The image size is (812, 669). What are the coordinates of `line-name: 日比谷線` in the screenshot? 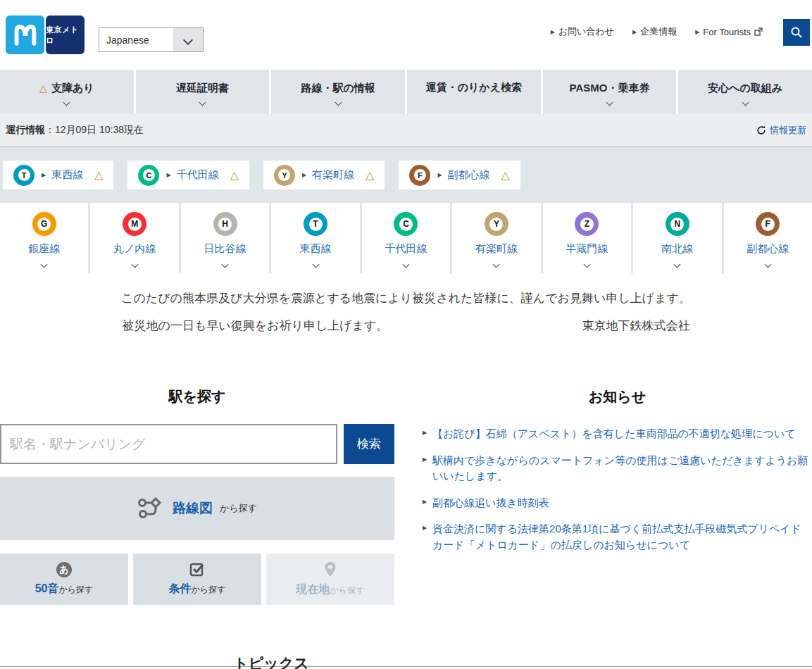 It's located at (225, 249).